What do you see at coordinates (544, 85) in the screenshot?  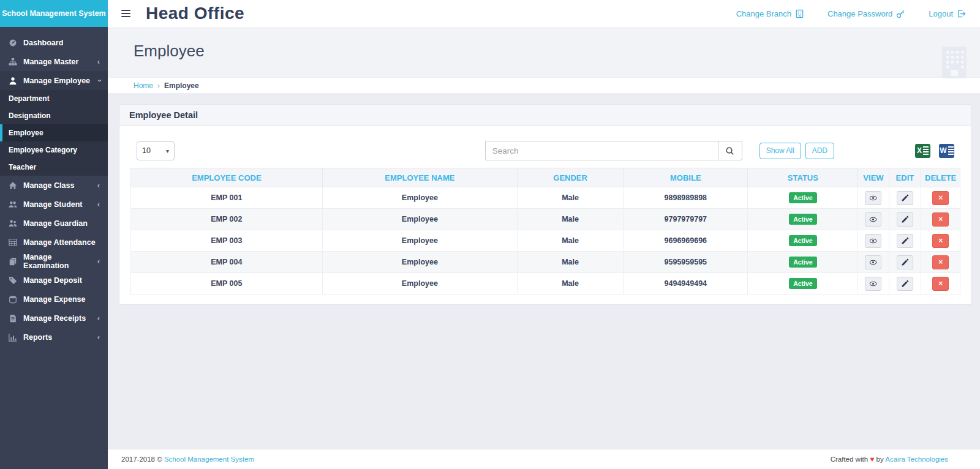 I see `breadcrumb: Home › Employee` at bounding box center [544, 85].